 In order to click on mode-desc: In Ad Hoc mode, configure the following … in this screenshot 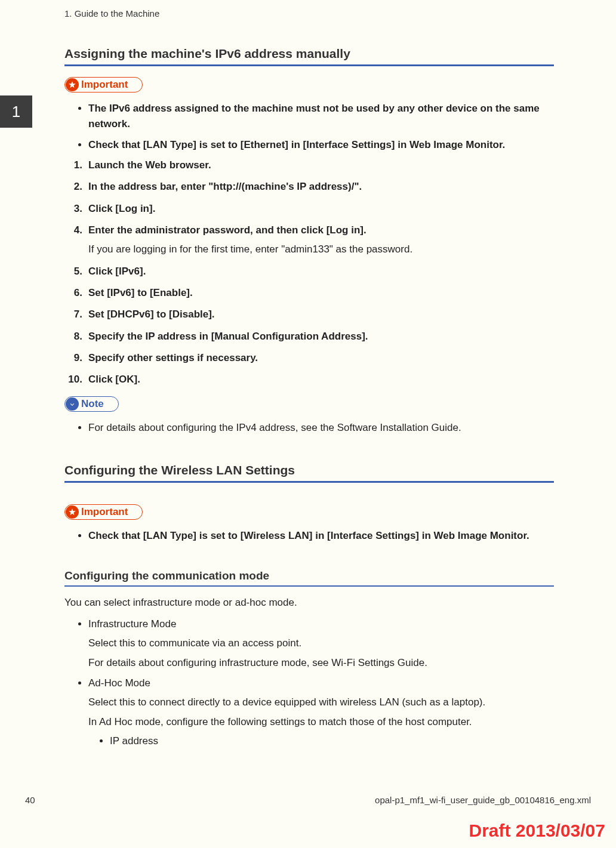, I will do `click(321, 722)`.